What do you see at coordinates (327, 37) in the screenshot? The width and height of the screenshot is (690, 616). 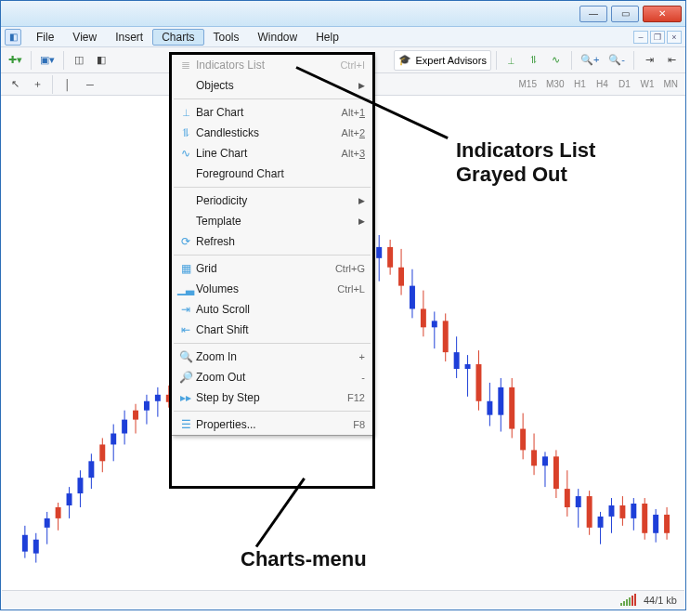 I see `menu-help: Help` at bounding box center [327, 37].